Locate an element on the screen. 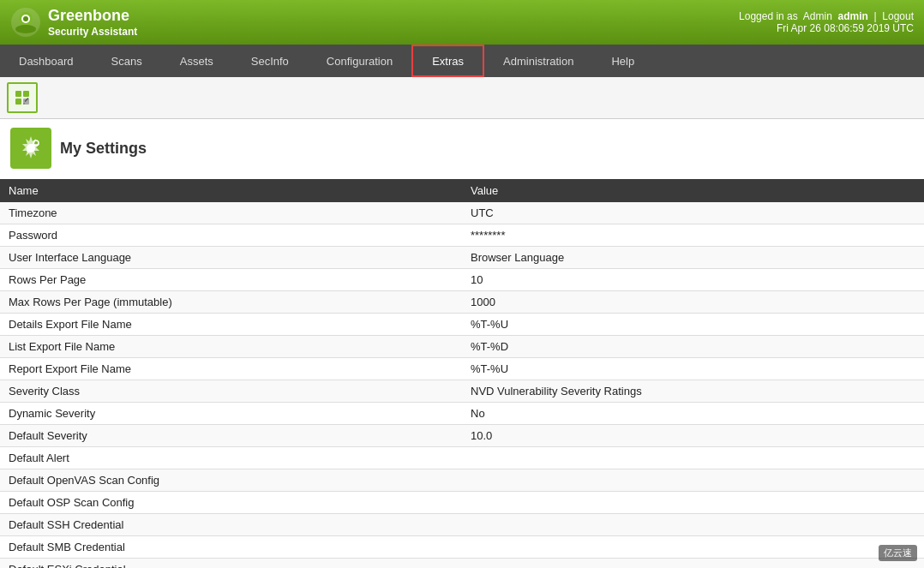 This screenshot has width=924, height=568. logout-link: Logout is located at coordinates (898, 16).